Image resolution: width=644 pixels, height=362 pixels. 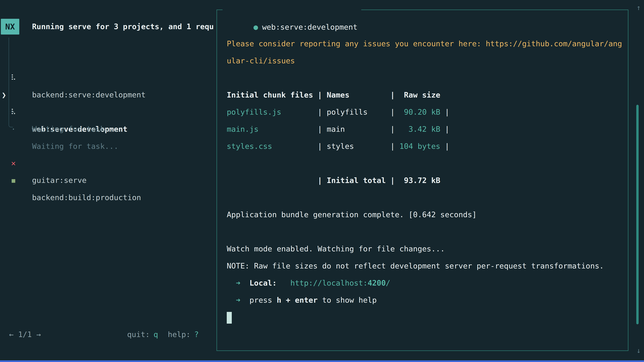 I want to click on terminal-line: Please consider reporting any issues you…, so click(x=426, y=44).